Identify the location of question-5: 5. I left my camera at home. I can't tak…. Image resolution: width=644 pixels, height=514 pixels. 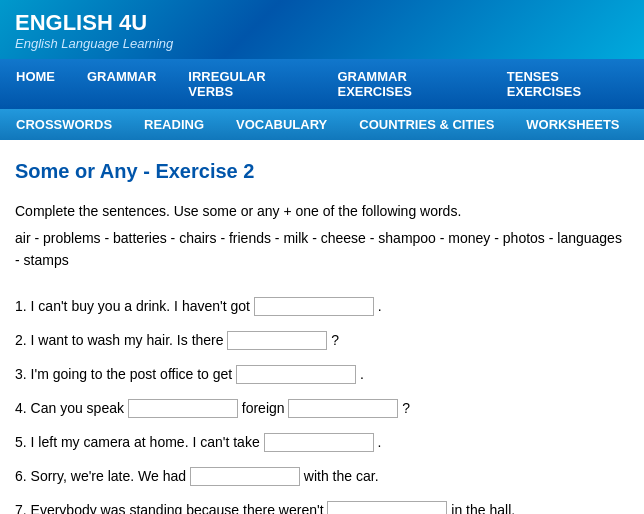
(320, 442).